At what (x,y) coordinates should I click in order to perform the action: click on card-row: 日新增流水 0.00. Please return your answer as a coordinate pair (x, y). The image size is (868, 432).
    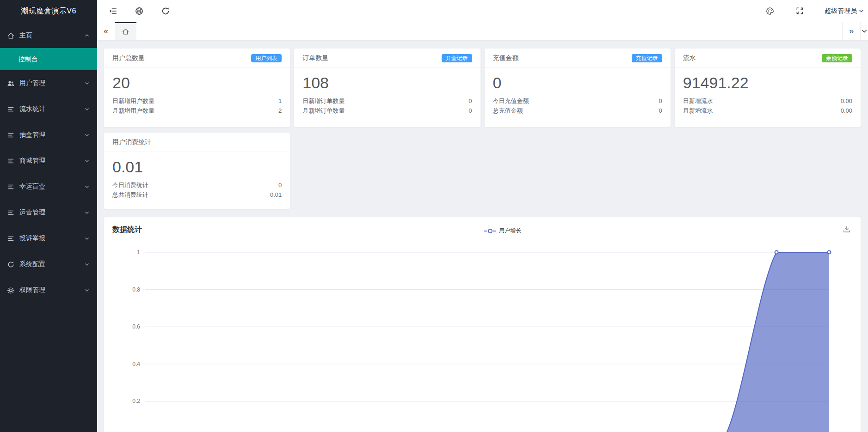
    Looking at the image, I should click on (768, 101).